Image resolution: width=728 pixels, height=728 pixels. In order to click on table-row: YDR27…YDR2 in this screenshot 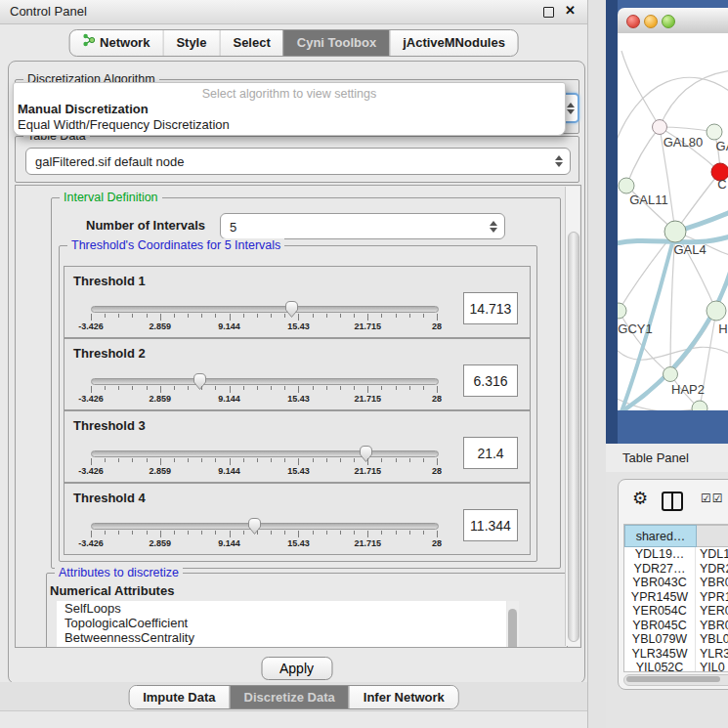, I will do `click(676, 569)`.